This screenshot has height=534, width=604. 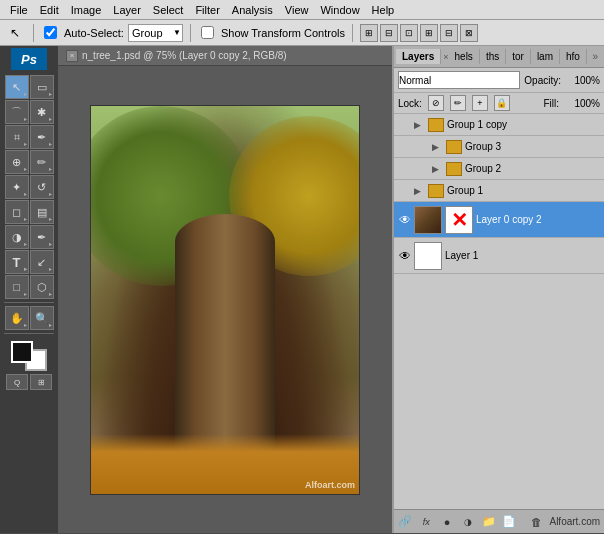 I want to click on crop-tool-btn: ⌗▸, so click(x=17, y=137).